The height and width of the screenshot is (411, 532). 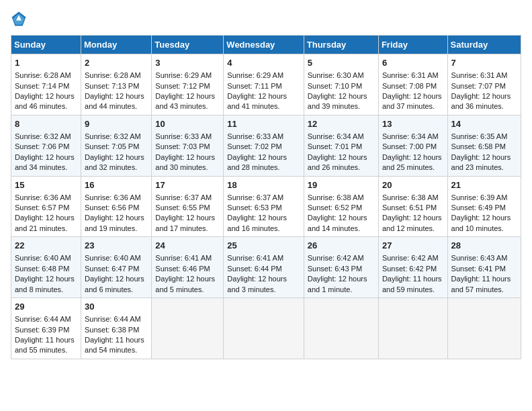 What do you see at coordinates (413, 124) in the screenshot?
I see `day-number: 13` at bounding box center [413, 124].